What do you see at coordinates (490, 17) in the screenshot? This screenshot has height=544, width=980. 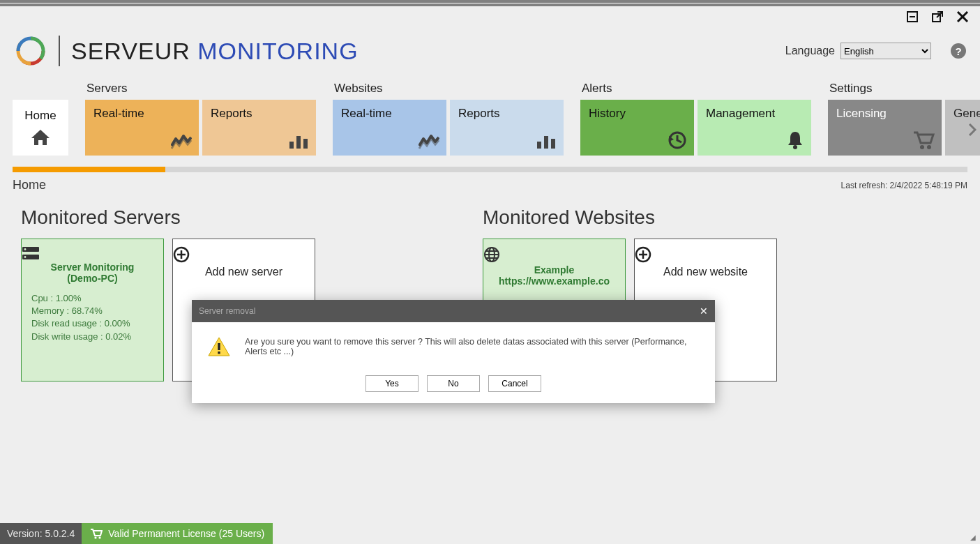 I see `window-controls` at bounding box center [490, 17].